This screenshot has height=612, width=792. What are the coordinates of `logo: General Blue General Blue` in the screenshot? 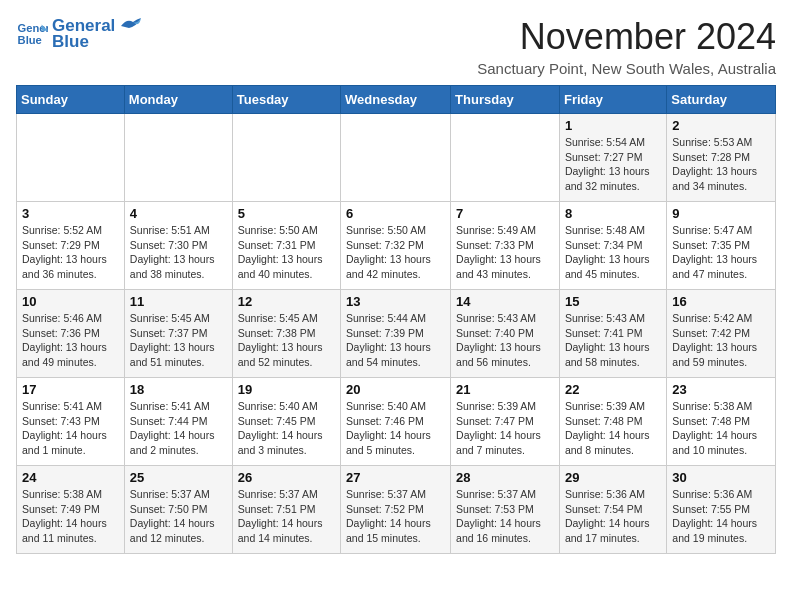 It's located at (78, 34).